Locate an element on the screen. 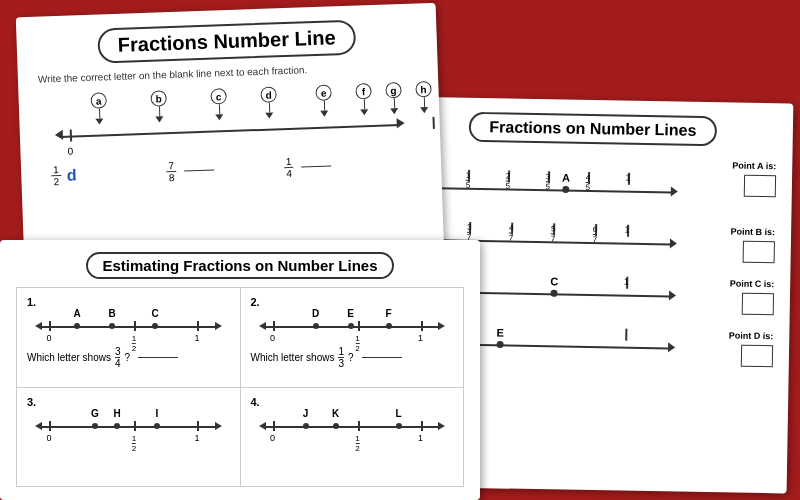  letter-b-indicator: b is located at coordinates (158, 106).